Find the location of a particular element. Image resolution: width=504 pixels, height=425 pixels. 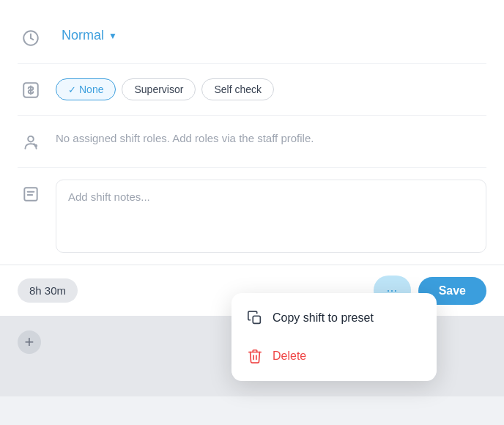

trash-icon is located at coordinates (255, 356).